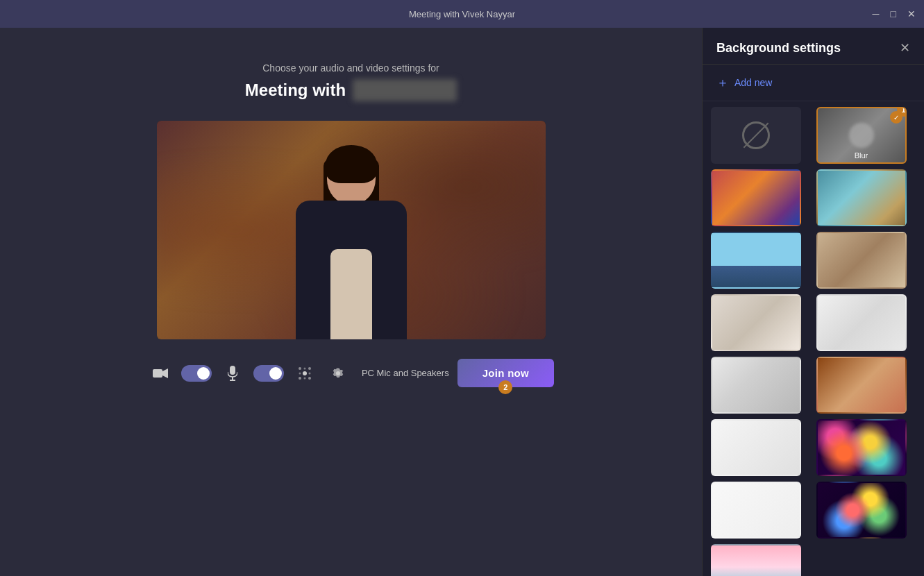 Image resolution: width=924 pixels, height=576 pixels. Describe the element at coordinates (862, 135) in the screenshot. I see `blur-preview-circle` at that location.